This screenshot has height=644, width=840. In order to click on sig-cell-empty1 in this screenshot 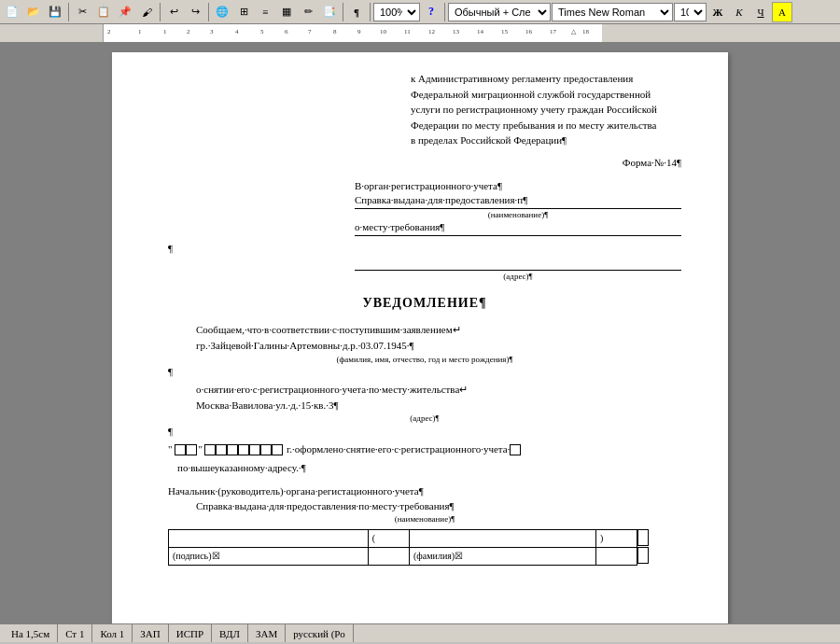, I will do `click(269, 538)`.